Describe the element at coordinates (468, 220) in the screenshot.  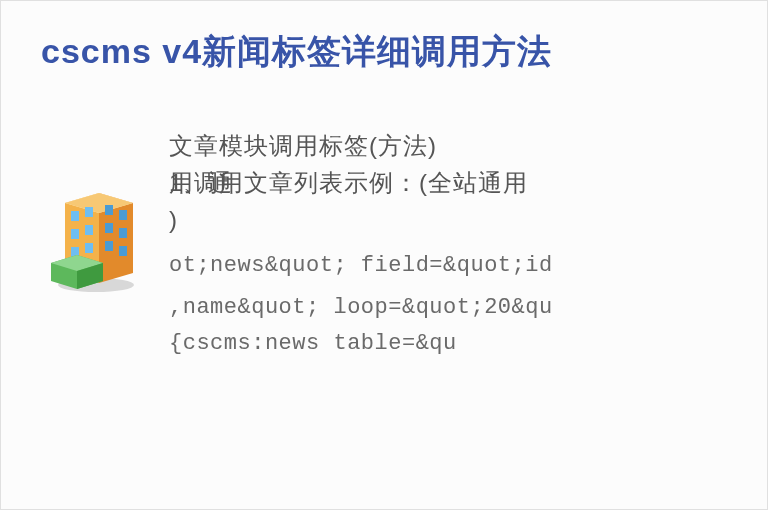
I see `closing-paren: )` at that location.